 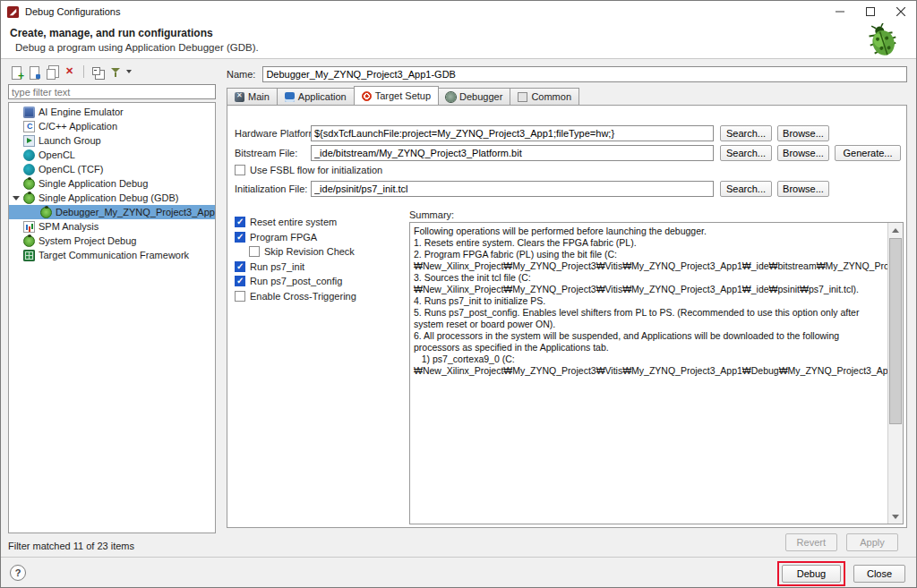 What do you see at coordinates (320, 281) in the screenshot?
I see `run-ps7-post-config-row: Run ps7_post_config` at bounding box center [320, 281].